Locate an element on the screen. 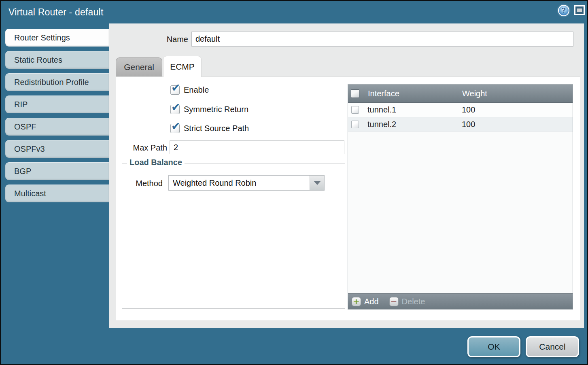  sidebar-item-label: Multicast is located at coordinates (30, 193).